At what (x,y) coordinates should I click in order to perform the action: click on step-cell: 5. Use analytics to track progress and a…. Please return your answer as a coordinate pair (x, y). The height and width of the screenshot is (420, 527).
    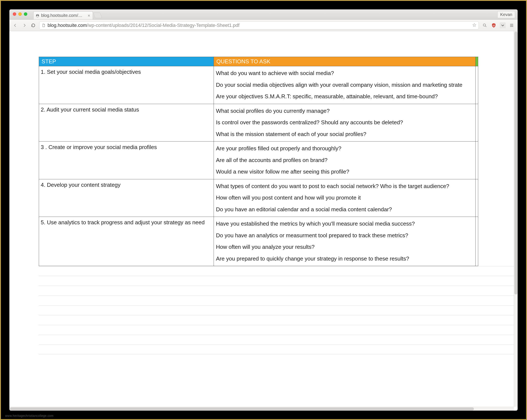
    Looking at the image, I should click on (126, 222).